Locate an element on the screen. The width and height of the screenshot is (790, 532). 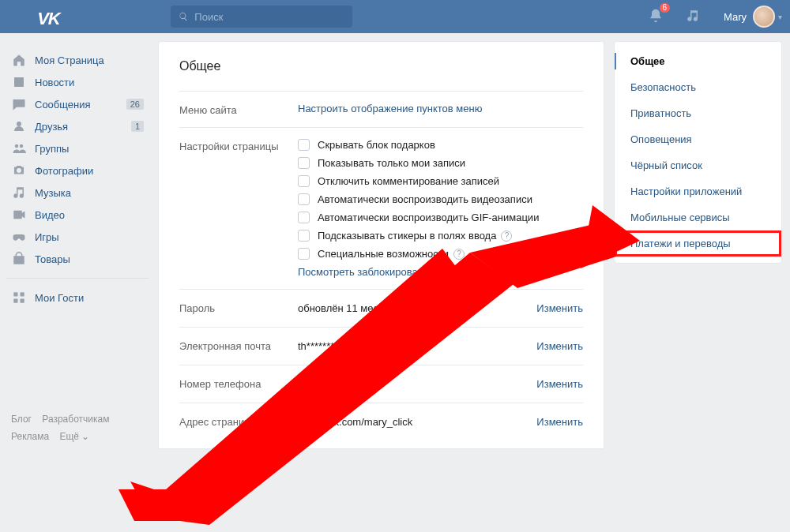
msg-icon is located at coordinates (19, 104).